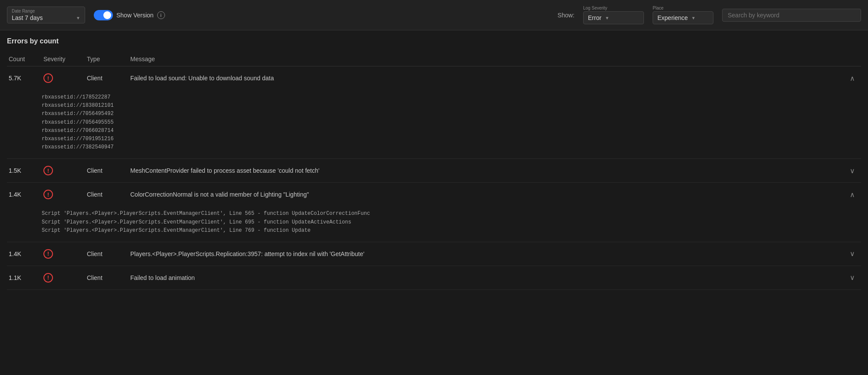  Describe the element at coordinates (486, 171) in the screenshot. I see `message-cell: MeshContentProvider failed to process as…` at that location.